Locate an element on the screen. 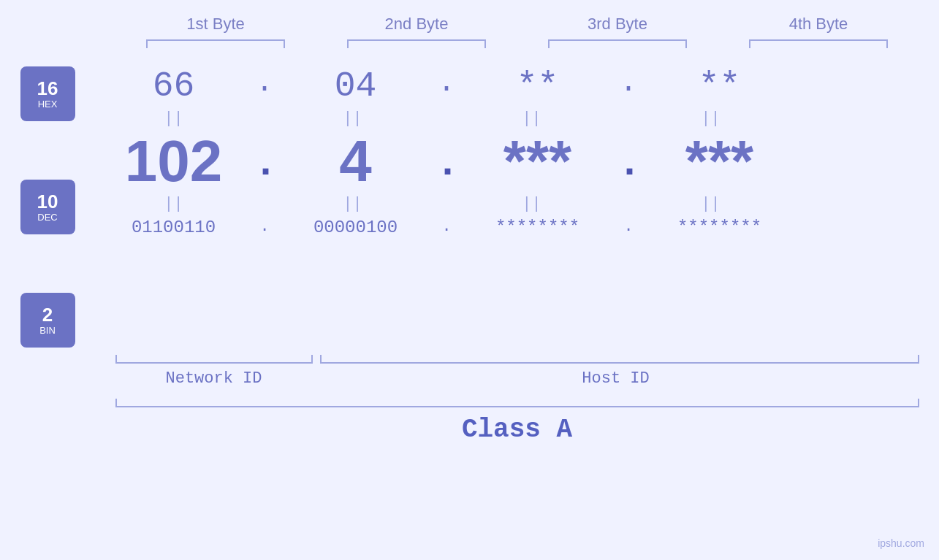  byte-header-4: 4th Byte is located at coordinates (818, 24).